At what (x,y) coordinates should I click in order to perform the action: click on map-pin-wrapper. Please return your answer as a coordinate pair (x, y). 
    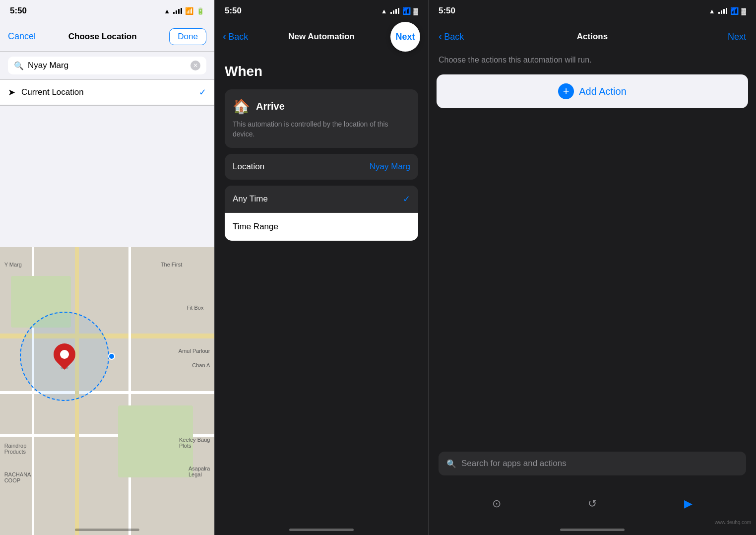
    Looking at the image, I should click on (64, 356).